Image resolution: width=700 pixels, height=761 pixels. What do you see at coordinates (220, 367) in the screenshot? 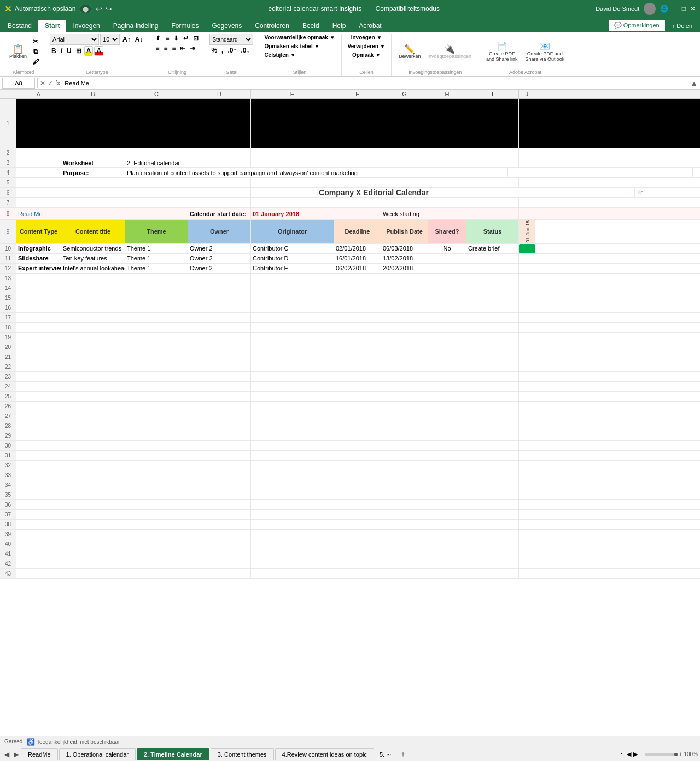
I see `cell-d22` at bounding box center [220, 367].